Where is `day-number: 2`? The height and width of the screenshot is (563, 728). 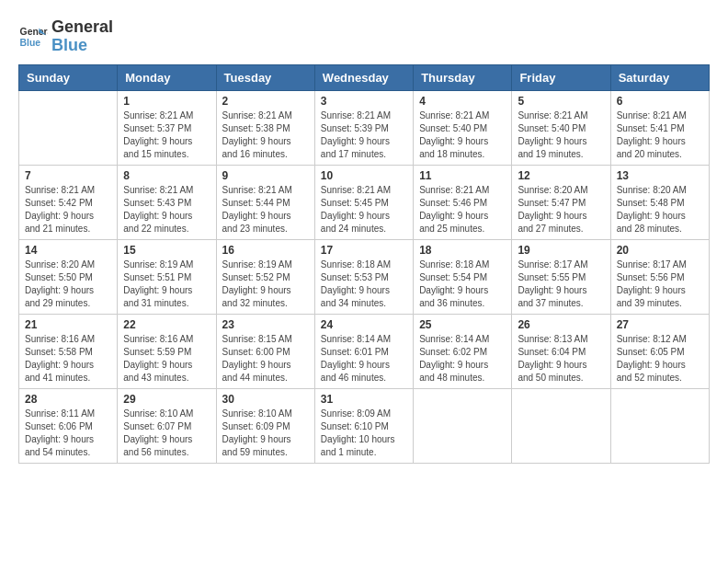
day-number: 2 is located at coordinates (266, 101).